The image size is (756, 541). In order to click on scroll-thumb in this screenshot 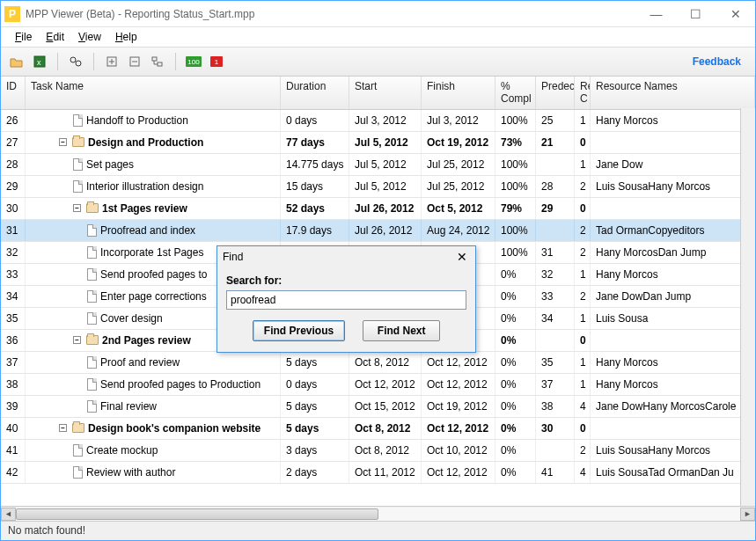, I will do `click(197, 514)`.